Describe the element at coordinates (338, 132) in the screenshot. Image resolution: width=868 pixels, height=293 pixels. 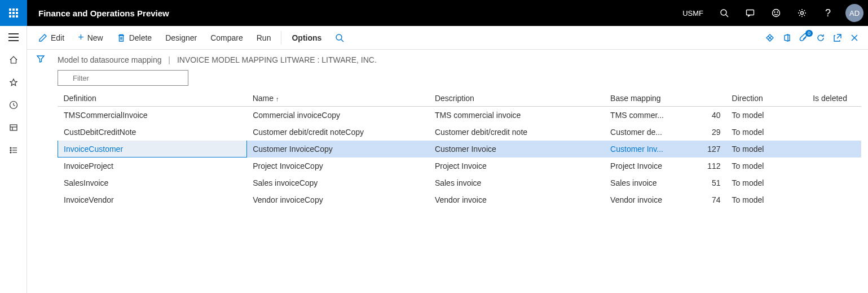
I see `cell-name: Customer debit/credit noteCopy` at that location.